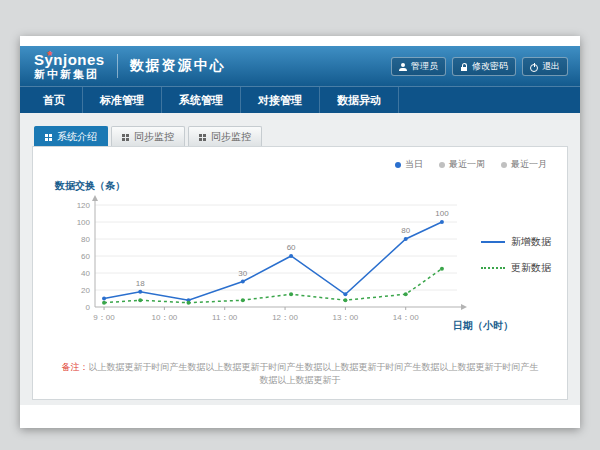  What do you see at coordinates (225, 136) in the screenshot?
I see `tab-sync-monitor-2: 同步监控` at bounding box center [225, 136].